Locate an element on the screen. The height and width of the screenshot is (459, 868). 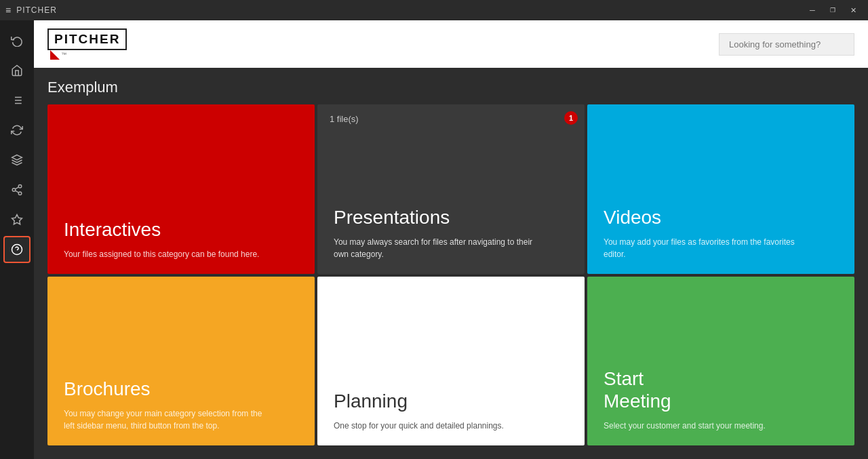
minimize-button: ─ is located at coordinates (812, 10).